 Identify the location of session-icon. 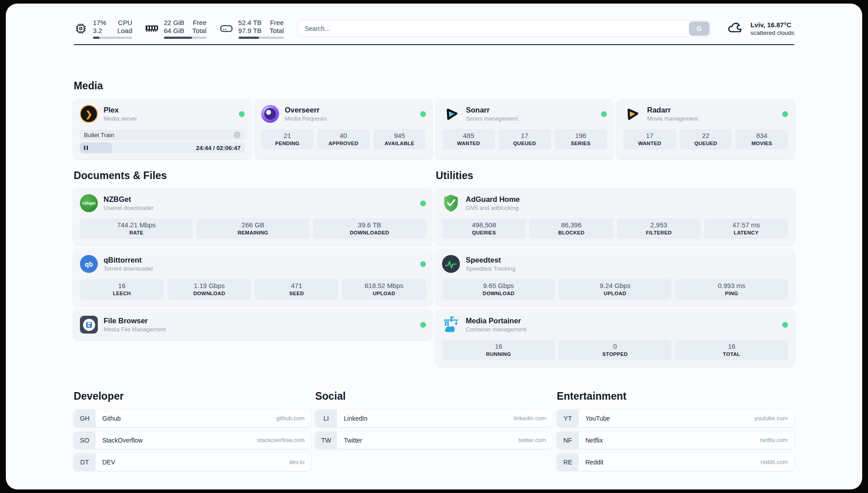
(237, 135).